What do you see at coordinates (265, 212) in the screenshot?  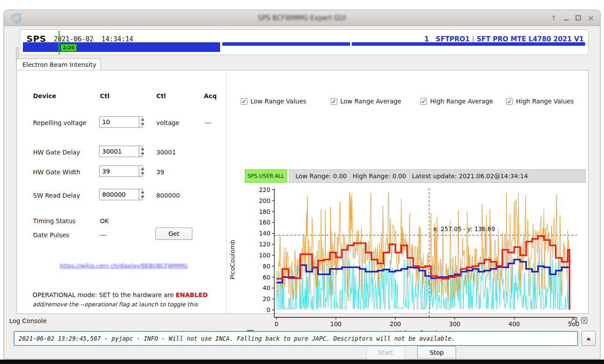 I see `svg-text: 180` at bounding box center [265, 212].